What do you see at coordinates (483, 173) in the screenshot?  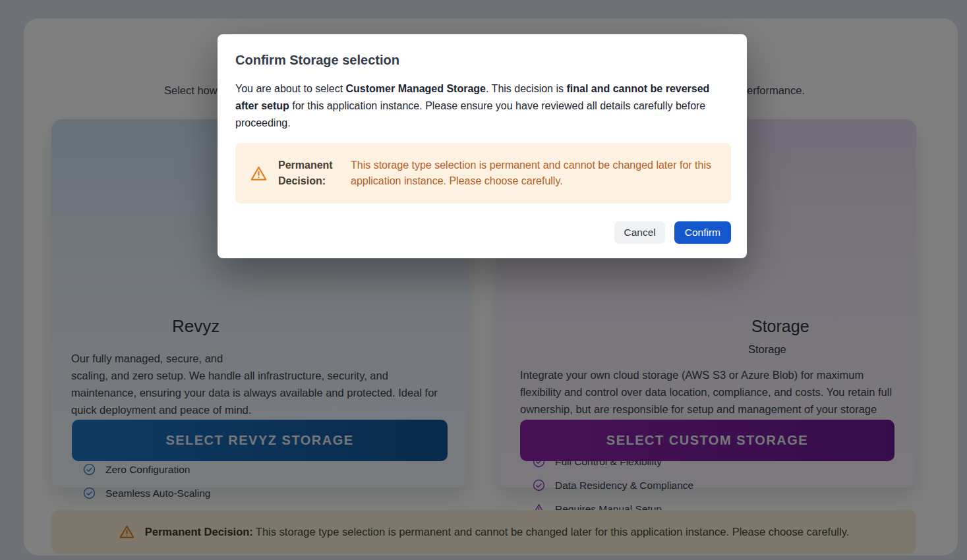 I see `permanent-decision-warning: Permanent Decision: This storage type se…` at bounding box center [483, 173].